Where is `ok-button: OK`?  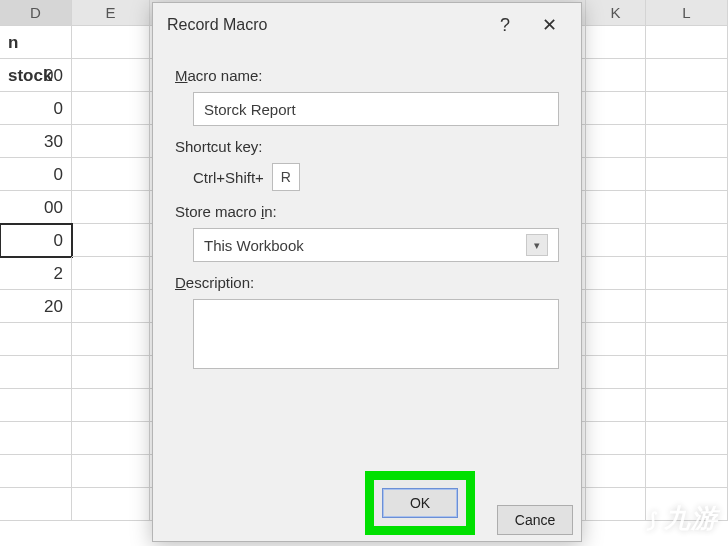
ok-button: OK is located at coordinates (420, 503).